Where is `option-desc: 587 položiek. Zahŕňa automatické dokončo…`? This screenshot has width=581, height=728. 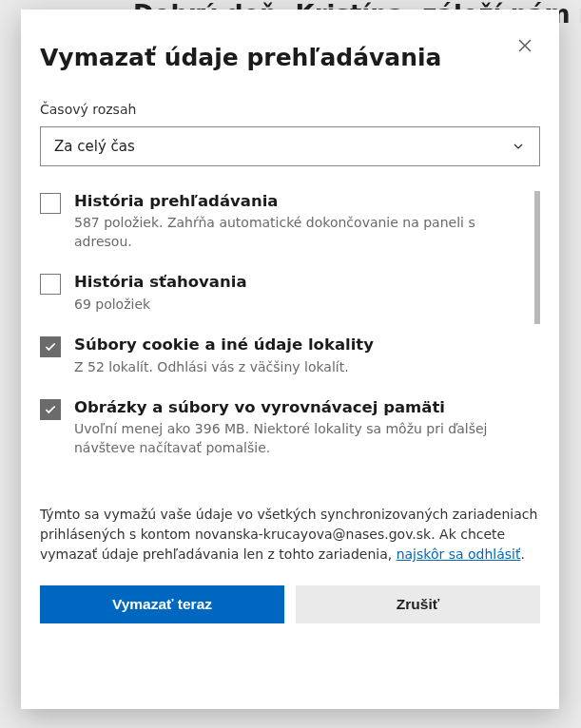
option-desc: 587 položiek. Zahŕňa automatické dokončo… is located at coordinates (298, 232).